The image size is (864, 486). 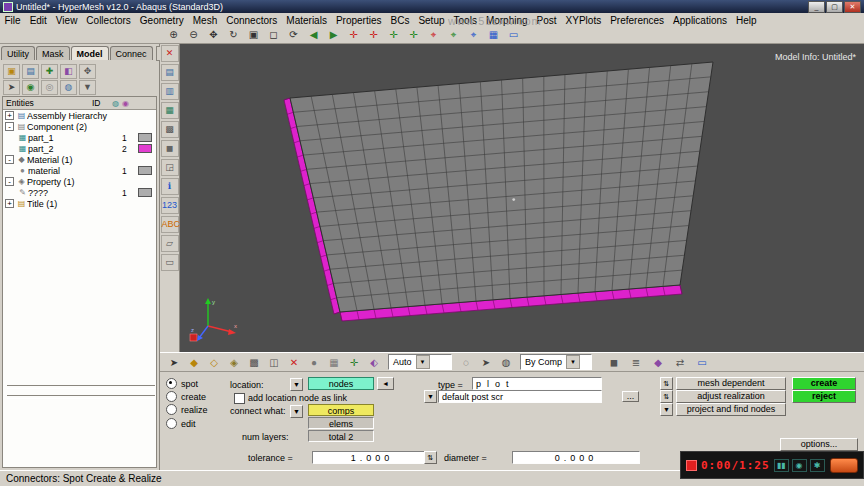 I want to click on measure-icon: ▱, so click(x=170, y=244).